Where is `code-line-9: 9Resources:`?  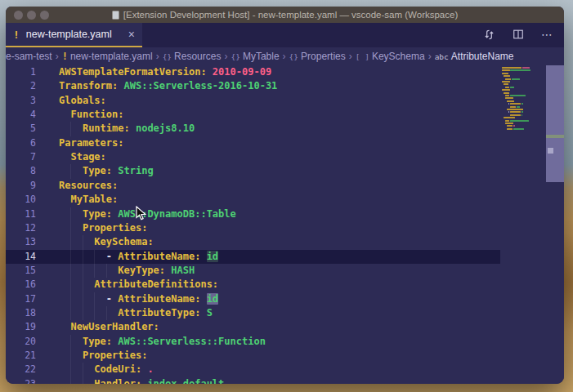
code-line-9: 9Resources: is located at coordinates (253, 186).